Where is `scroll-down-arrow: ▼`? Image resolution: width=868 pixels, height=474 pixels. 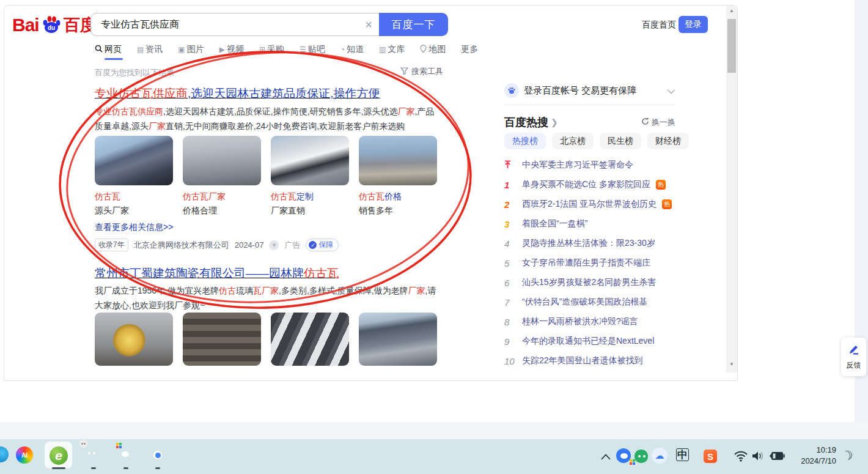 scroll-down-arrow: ▼ is located at coordinates (732, 364).